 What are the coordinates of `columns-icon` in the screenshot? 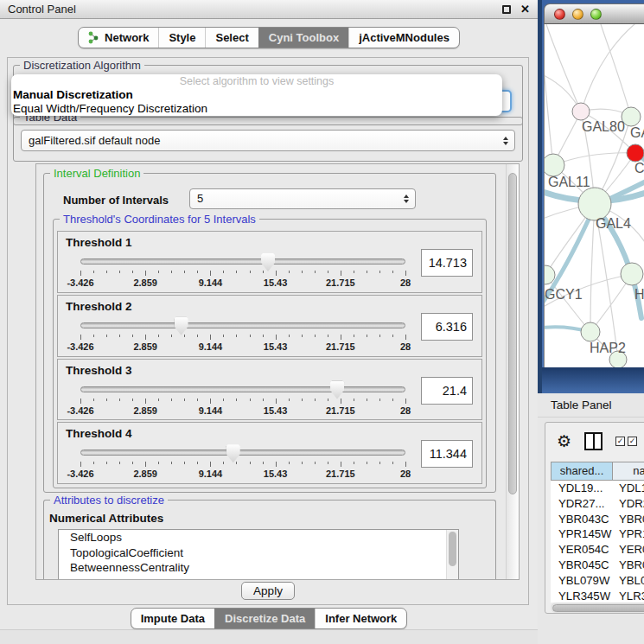 It's located at (593, 441).